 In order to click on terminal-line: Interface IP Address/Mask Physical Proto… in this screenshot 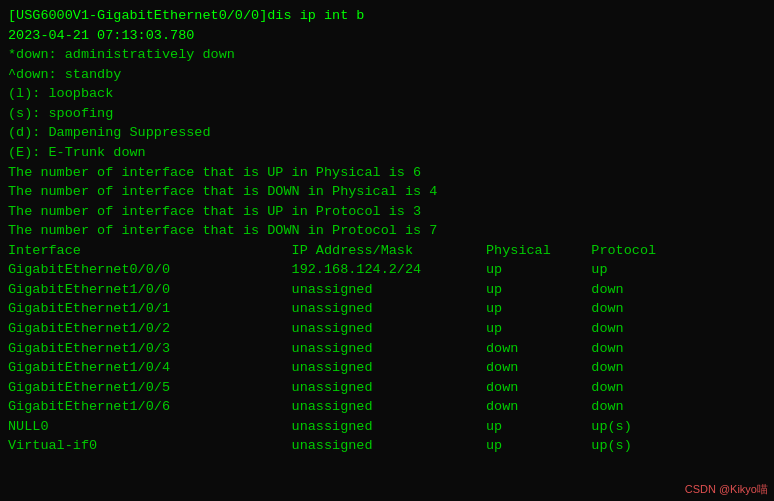, I will do `click(387, 251)`.